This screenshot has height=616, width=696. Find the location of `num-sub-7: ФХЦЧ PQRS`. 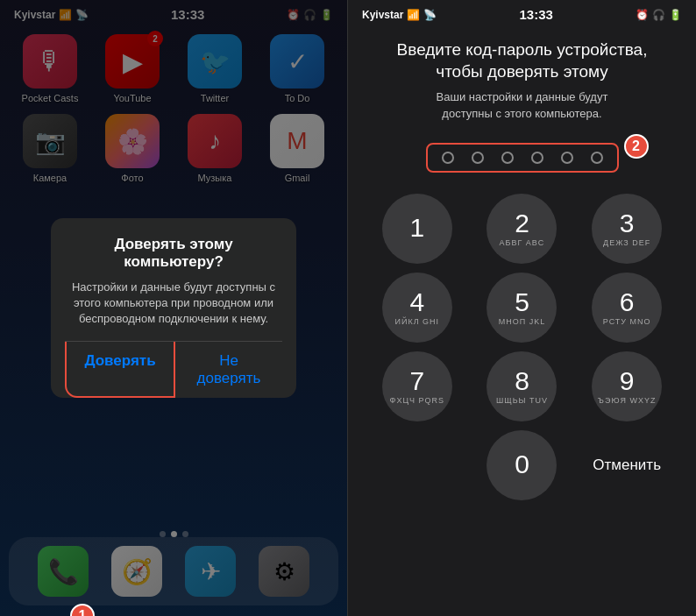

num-sub-7: ФХЦЧ PQRS is located at coordinates (417, 400).